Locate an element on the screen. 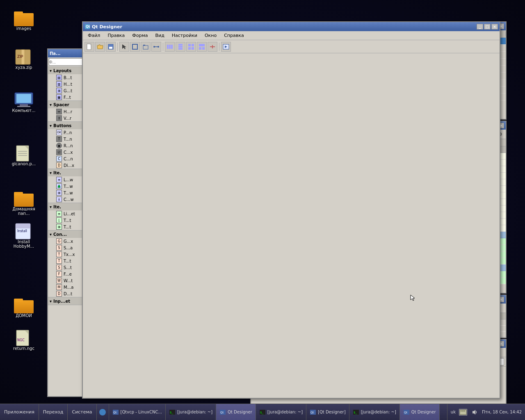  svg-text: Install is located at coordinates (22, 231).